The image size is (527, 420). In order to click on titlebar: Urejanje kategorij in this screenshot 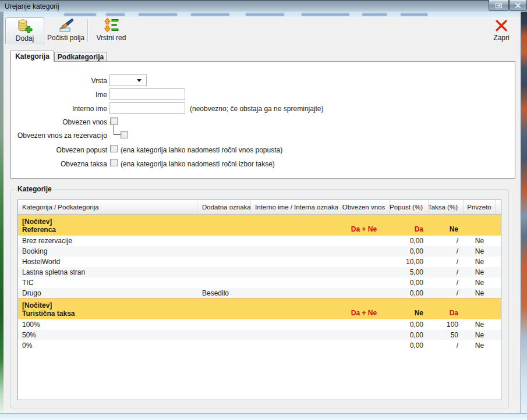, I will do `click(263, 6)`.